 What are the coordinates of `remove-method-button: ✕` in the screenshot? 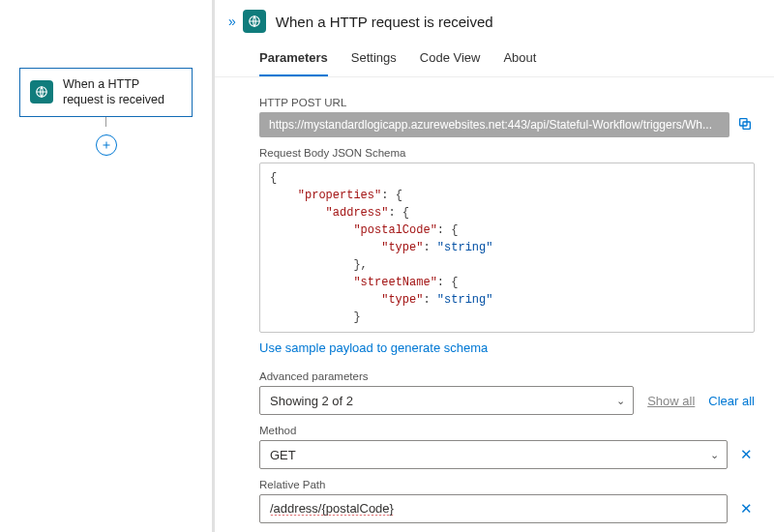 It's located at (746, 455).